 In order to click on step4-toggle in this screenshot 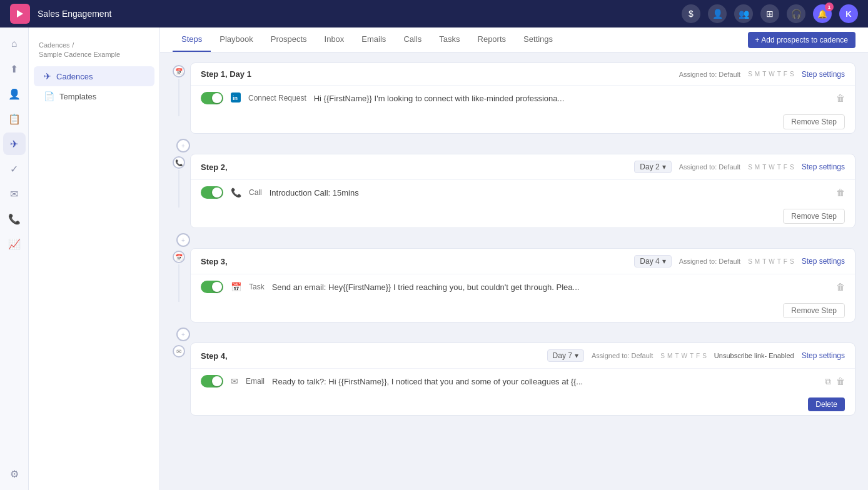, I will do `click(212, 381)`.